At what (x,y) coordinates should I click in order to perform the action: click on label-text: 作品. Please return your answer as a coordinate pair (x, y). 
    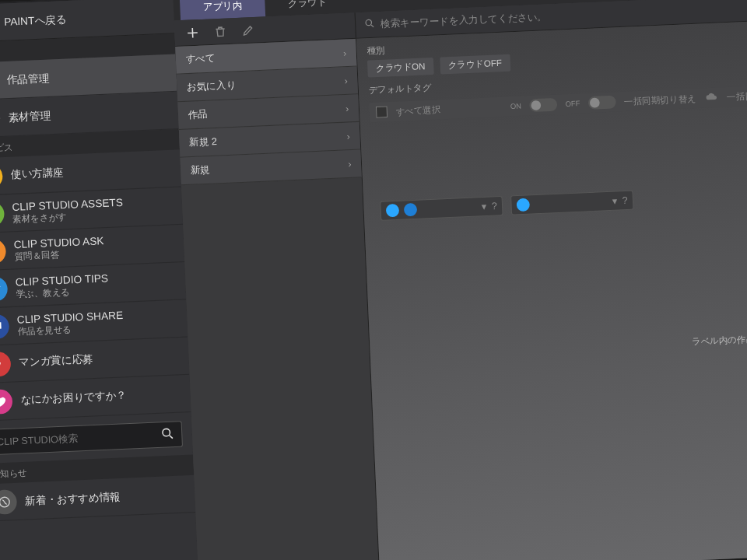
    Looking at the image, I should click on (198, 115).